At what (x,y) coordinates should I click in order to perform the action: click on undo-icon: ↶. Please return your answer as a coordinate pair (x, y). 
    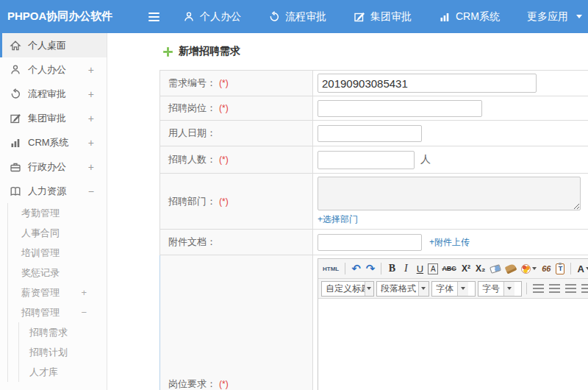
    Looking at the image, I should click on (356, 269).